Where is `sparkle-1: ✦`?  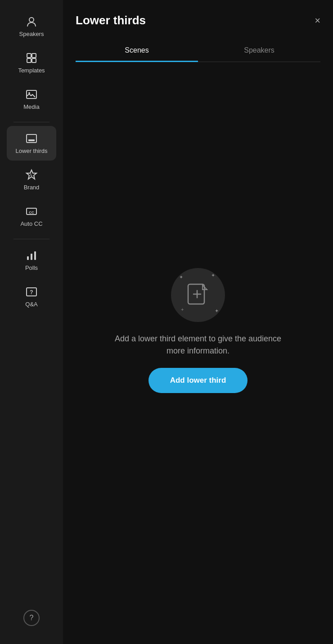
sparkle-1: ✦ is located at coordinates (181, 277).